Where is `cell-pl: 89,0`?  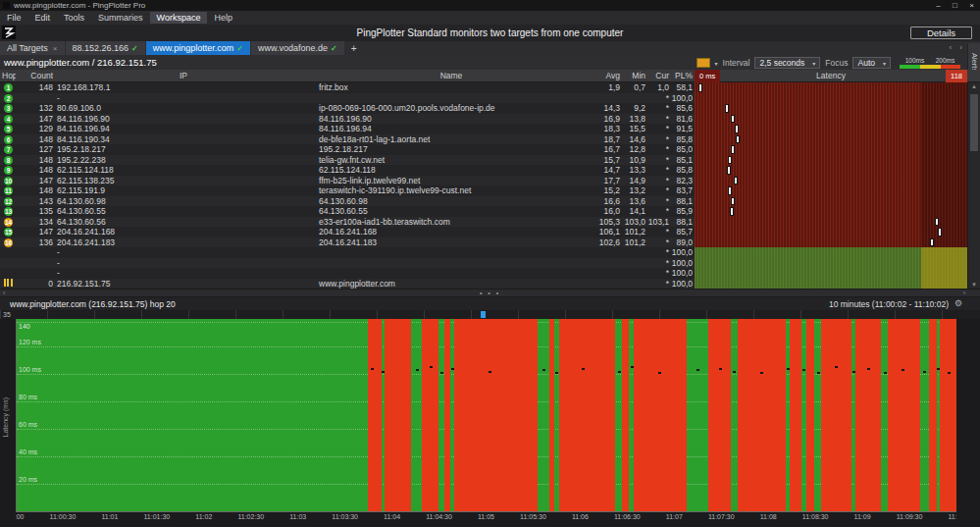 cell-pl: 89,0 is located at coordinates (683, 242).